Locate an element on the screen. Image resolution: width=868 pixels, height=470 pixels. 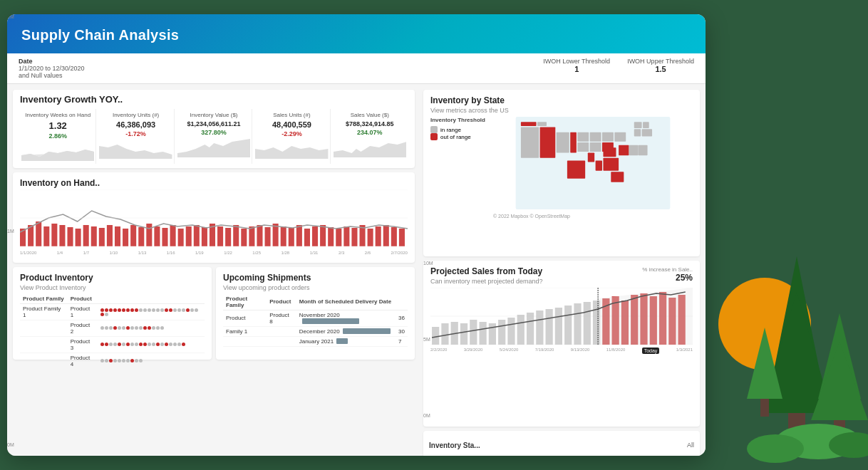
kpi-card: Inventory Growth YOY.. Inventory Weeks o… is located at coordinates (214, 129).